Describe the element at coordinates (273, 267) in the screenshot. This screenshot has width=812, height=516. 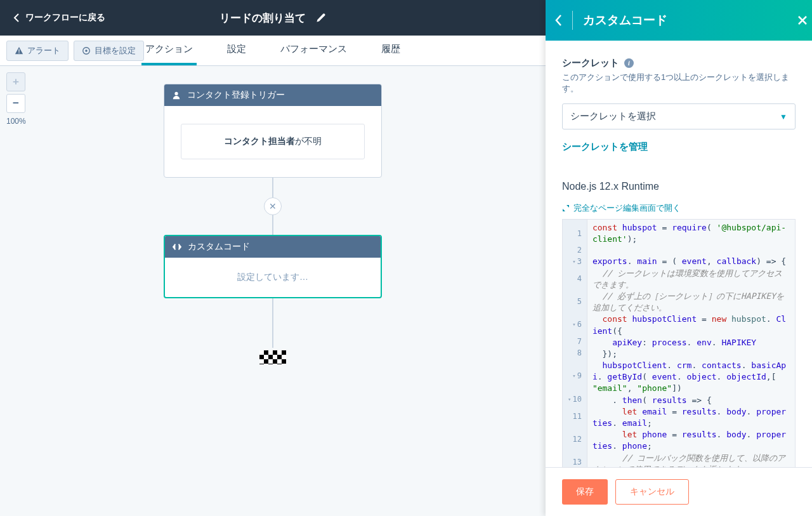
I see `custom-code-node: カスタムコード 設定しています…` at that location.